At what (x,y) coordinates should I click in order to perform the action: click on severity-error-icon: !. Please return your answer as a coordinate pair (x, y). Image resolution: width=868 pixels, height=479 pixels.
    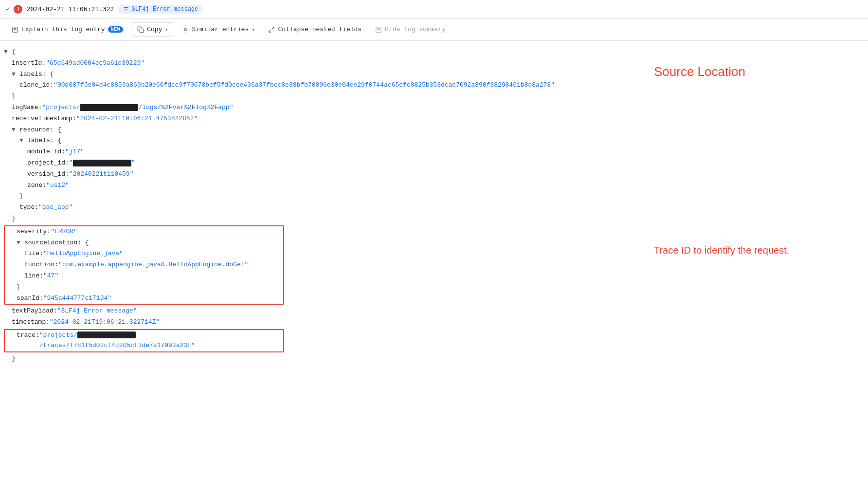
    Looking at the image, I should click on (18, 9).